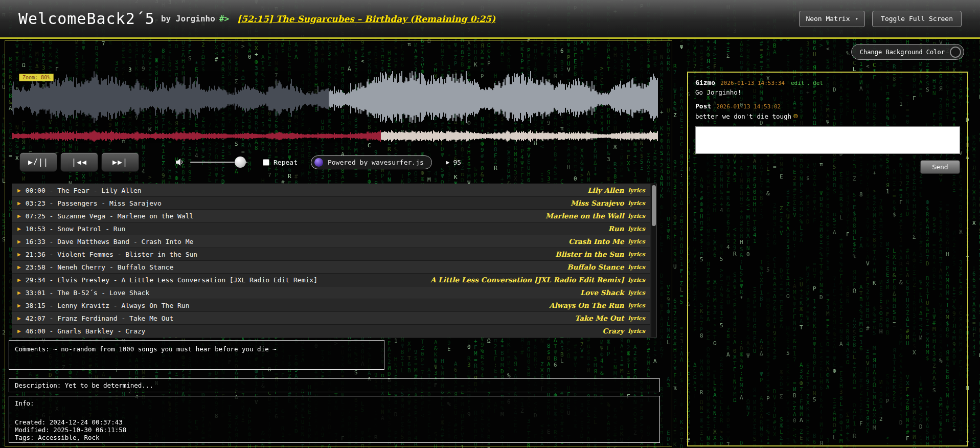 The height and width of the screenshot is (448, 980). I want to click on playlist-row: ▶ 21:36 - Violent Femmes - Blister in th…, so click(331, 255).